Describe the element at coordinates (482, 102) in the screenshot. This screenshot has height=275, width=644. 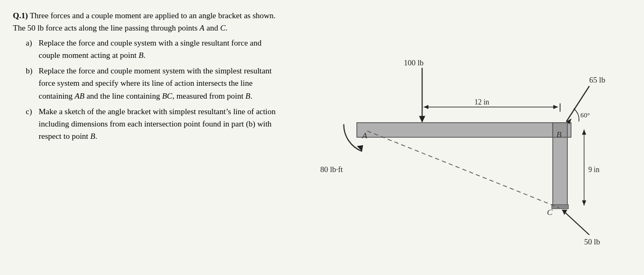
I see `dim-12in-label: 12 in` at that location.